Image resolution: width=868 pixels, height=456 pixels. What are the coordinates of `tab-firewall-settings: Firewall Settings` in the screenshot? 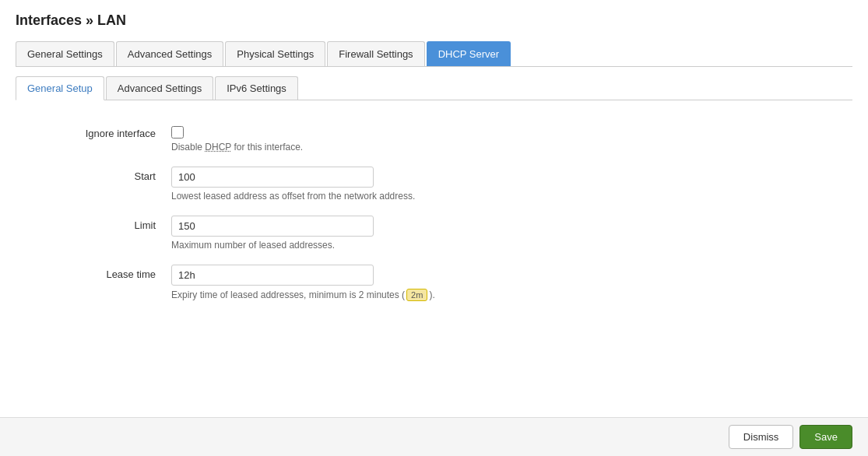 It's located at (375, 54).